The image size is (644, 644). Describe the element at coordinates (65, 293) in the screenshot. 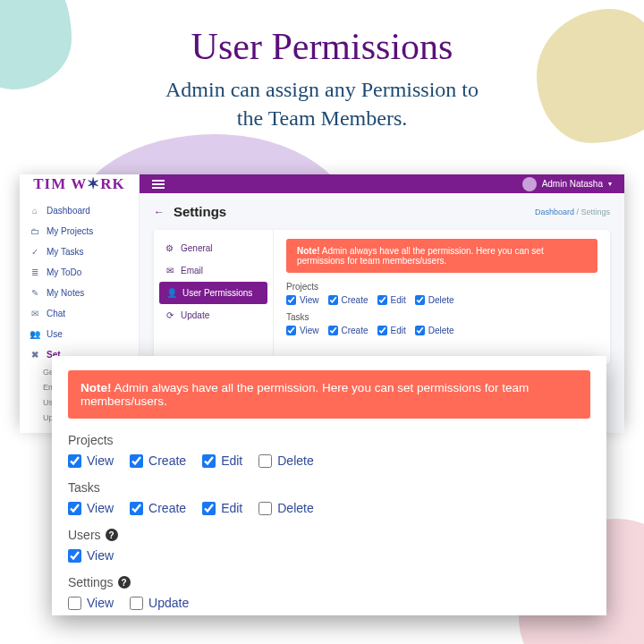

I see `sidebar-item-label: My Notes` at that location.